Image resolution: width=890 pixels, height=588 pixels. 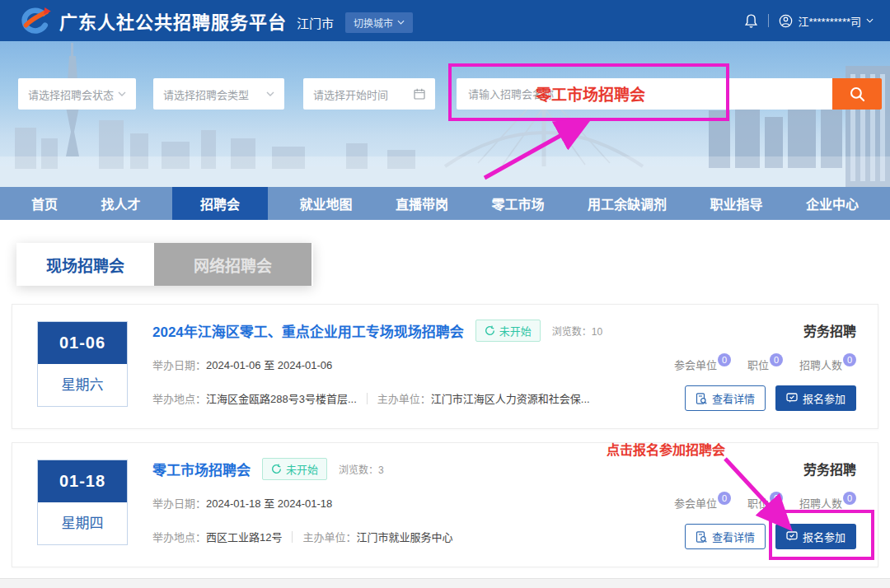 I want to click on nav-item-labor-adjustment: 用工余缺调剂, so click(x=627, y=203).